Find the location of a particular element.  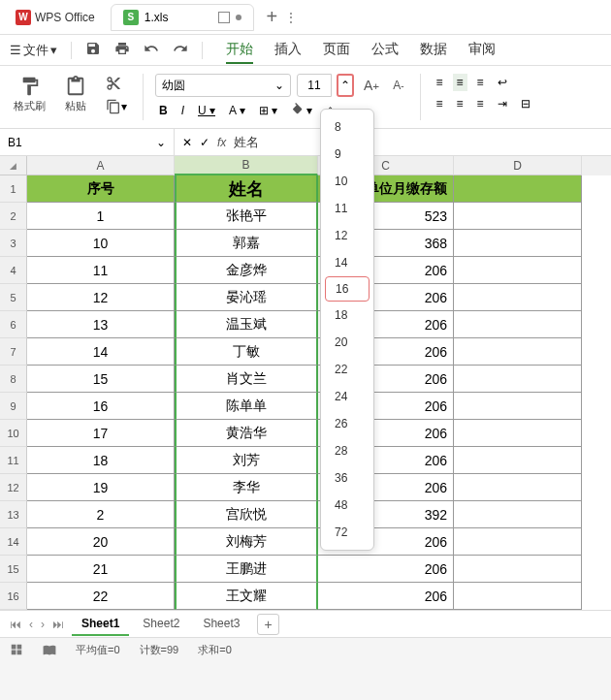

cell: 20 is located at coordinates (101, 542).